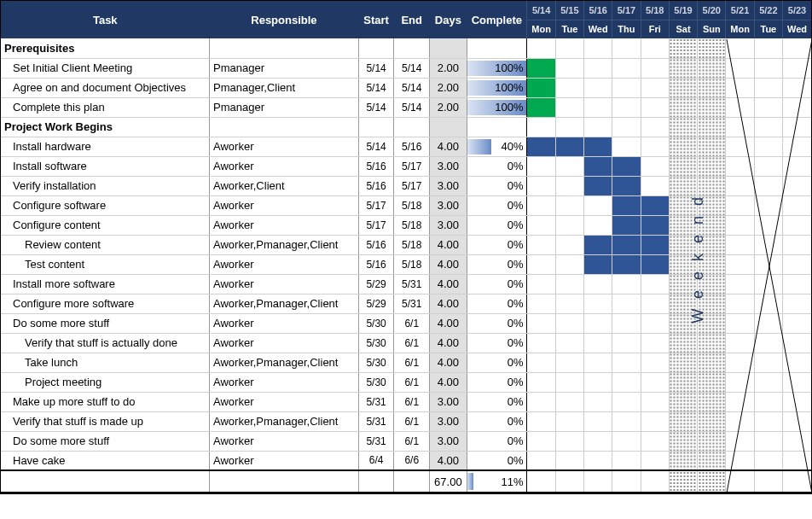 The image size is (812, 519). Describe the element at coordinates (106, 401) in the screenshot. I see `task-name: Make up more stuff to do` at that location.